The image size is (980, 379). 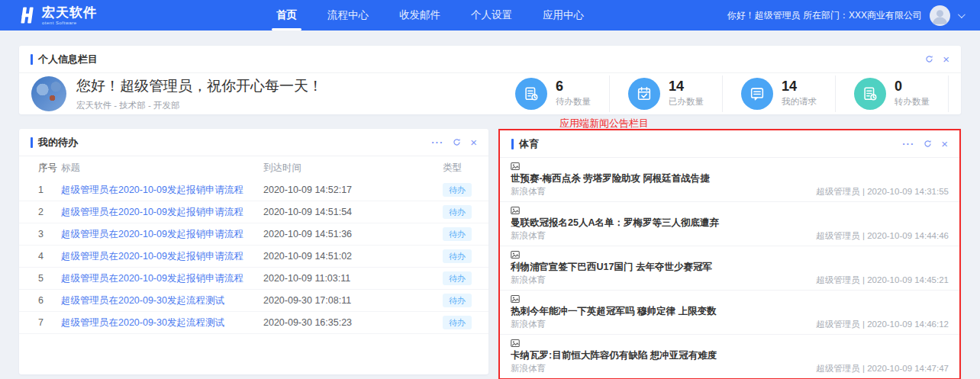 I want to click on row-index: 4, so click(x=40, y=256).